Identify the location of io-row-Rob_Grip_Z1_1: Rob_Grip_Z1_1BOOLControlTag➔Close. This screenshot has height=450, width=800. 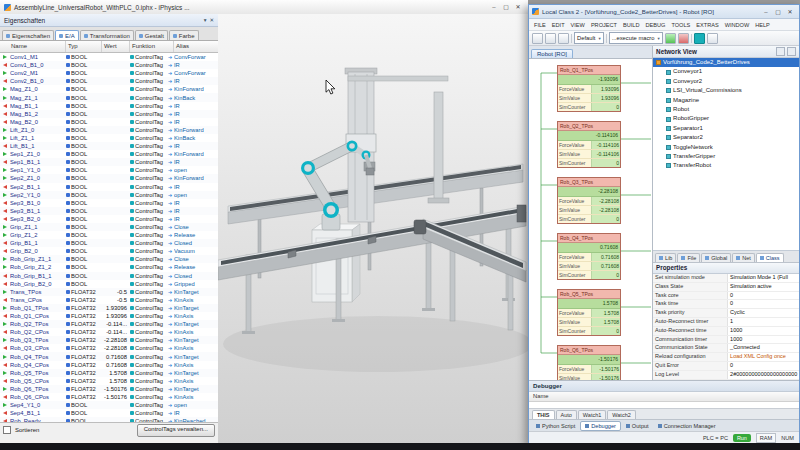
(109, 259).